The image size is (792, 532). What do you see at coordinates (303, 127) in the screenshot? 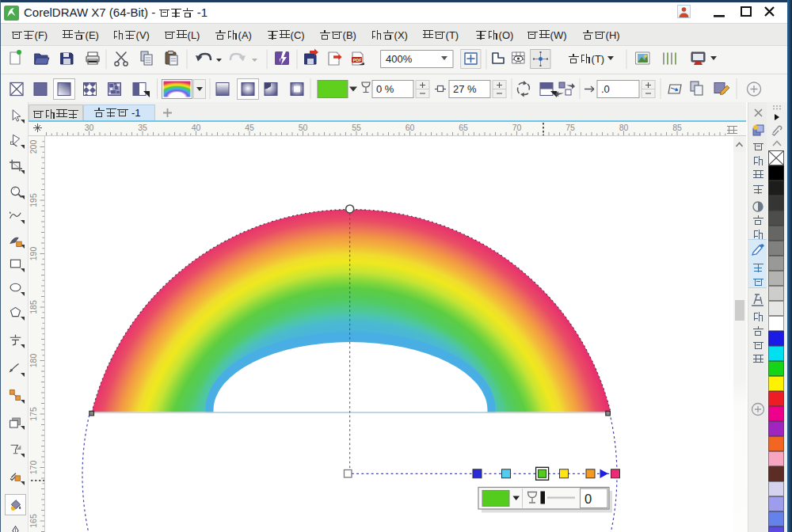
I see `svg-text: 50` at bounding box center [303, 127].